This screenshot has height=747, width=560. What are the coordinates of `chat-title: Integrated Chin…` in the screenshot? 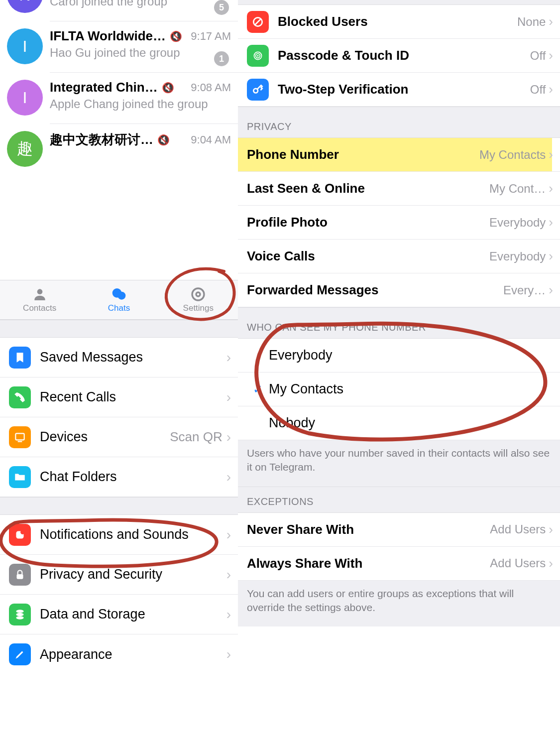 It's located at (104, 88).